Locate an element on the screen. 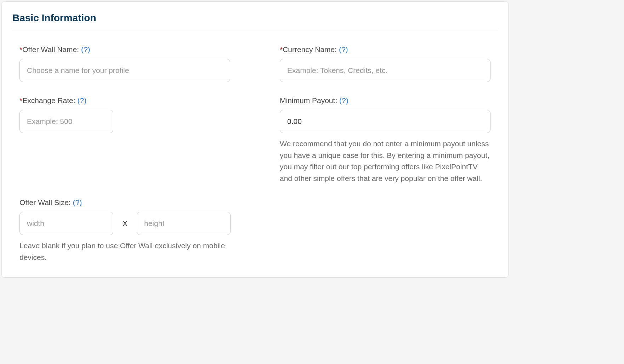 Image resolution: width=624 pixels, height=364 pixels. offer-wall-name-label: *Offer Wall Name: (?) is located at coordinates (125, 50).